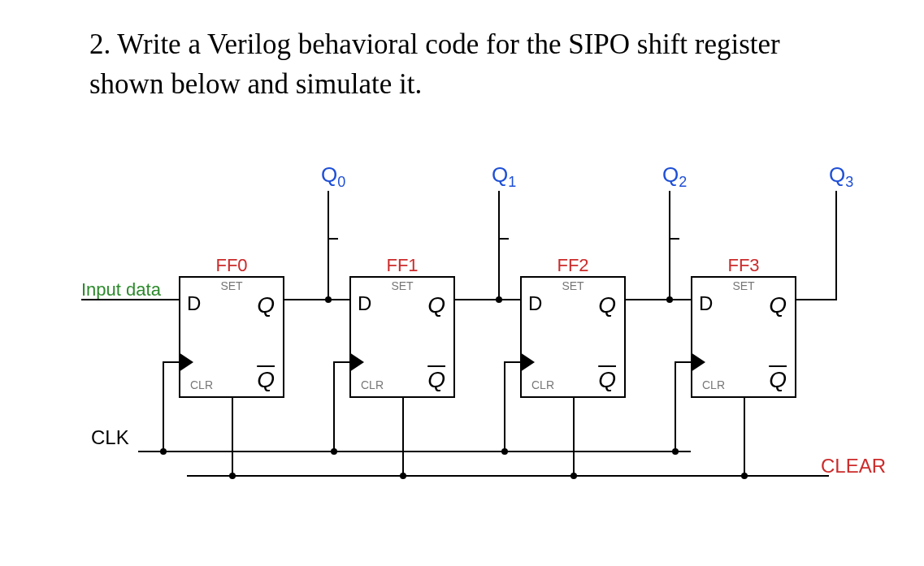  What do you see at coordinates (402, 266) in the screenshot?
I see `ff1-title: FF1` at bounding box center [402, 266].